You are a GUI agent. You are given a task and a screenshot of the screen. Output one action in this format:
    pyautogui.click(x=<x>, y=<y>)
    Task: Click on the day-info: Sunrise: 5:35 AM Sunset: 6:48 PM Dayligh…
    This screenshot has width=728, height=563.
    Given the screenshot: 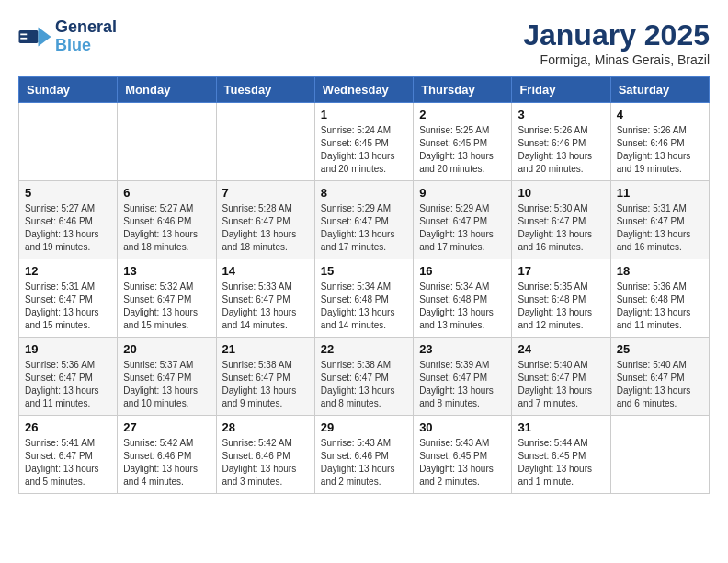 What is the action you would take?
    pyautogui.click(x=561, y=306)
    